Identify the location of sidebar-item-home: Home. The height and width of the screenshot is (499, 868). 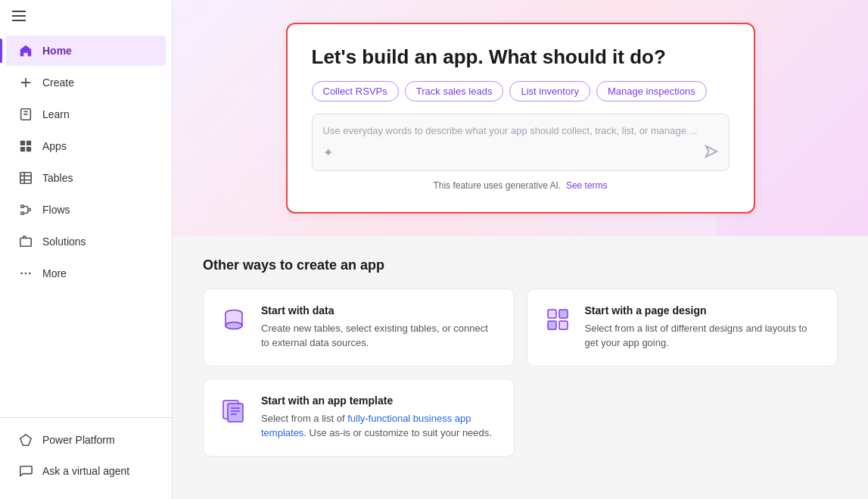
(86, 51).